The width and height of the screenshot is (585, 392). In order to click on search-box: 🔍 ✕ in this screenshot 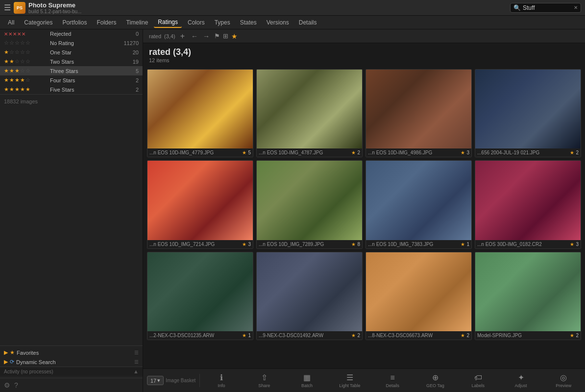, I will do `click(546, 8)`.